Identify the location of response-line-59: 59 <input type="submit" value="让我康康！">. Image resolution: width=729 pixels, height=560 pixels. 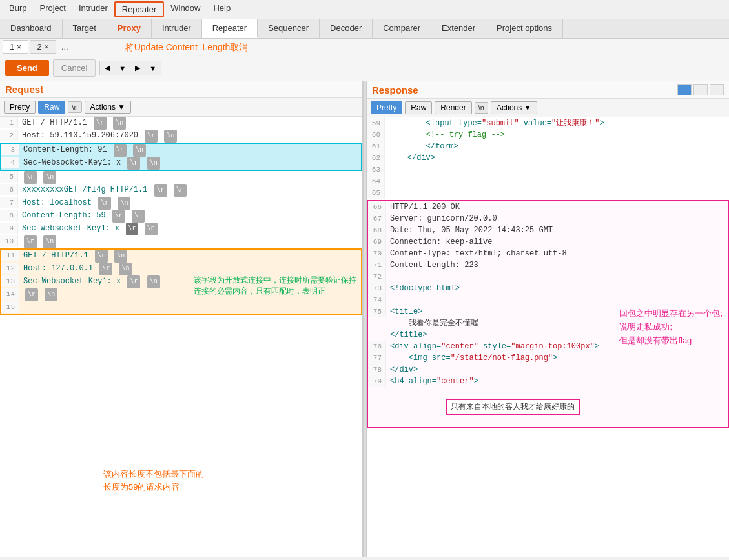
(548, 123).